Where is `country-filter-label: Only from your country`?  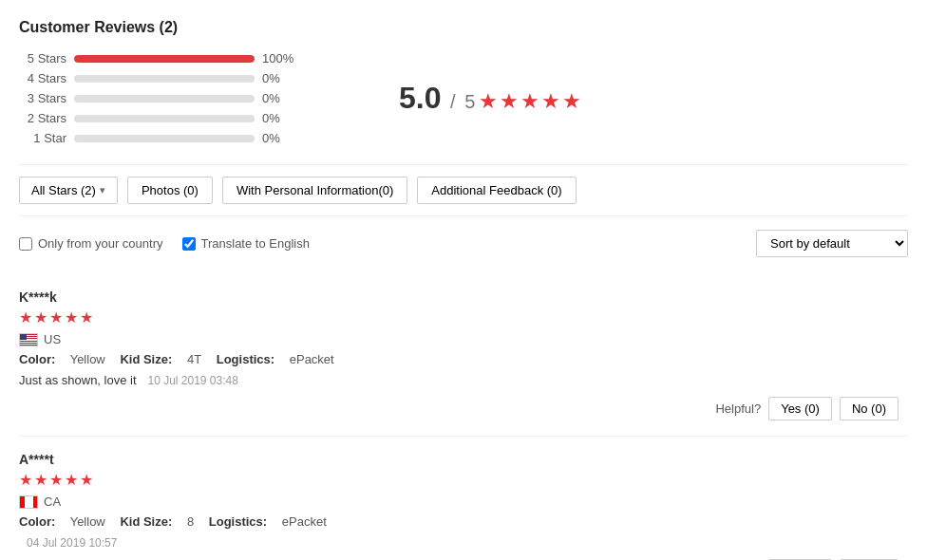 country-filter-label: Only from your country is located at coordinates (91, 243).